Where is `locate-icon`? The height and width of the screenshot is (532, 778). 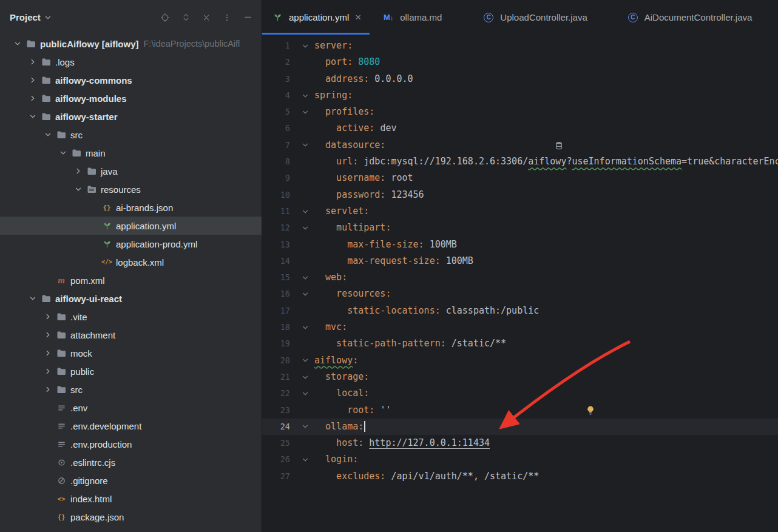 locate-icon is located at coordinates (165, 18).